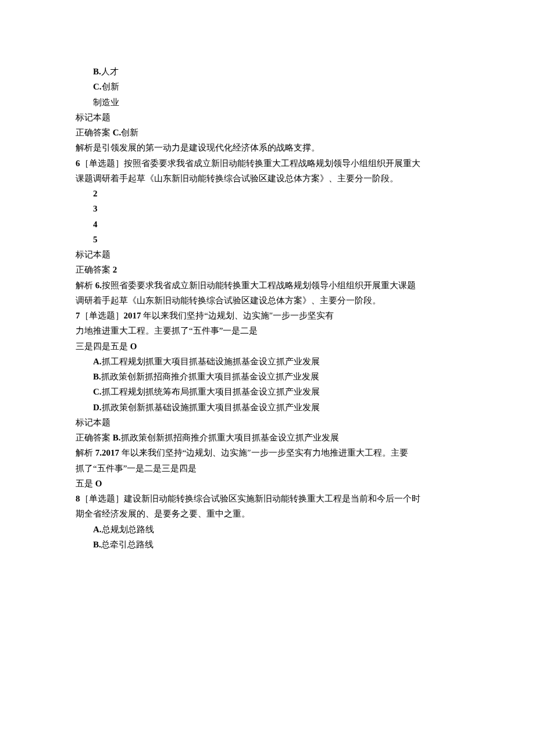 The image size is (535, 756). Describe the element at coordinates (99, 285) in the screenshot. I see `analysis-num: 6.` at that location.